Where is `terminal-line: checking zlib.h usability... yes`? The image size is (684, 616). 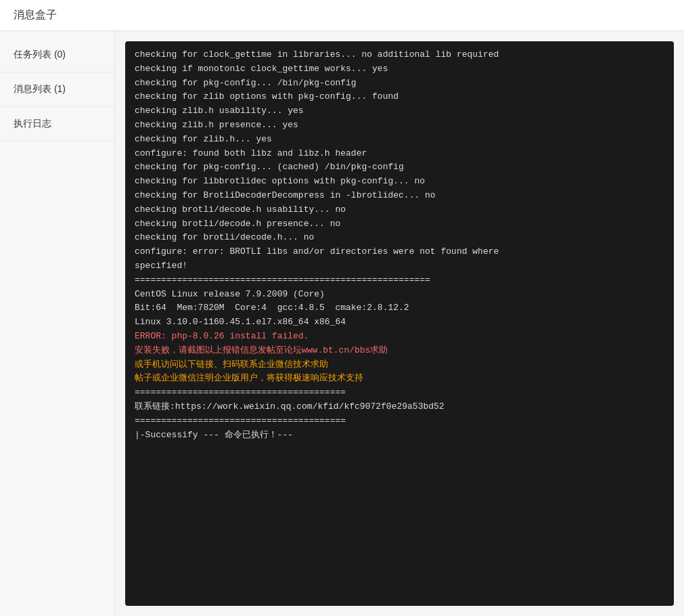
terminal-line: checking zlib.h usability... yes is located at coordinates (399, 111).